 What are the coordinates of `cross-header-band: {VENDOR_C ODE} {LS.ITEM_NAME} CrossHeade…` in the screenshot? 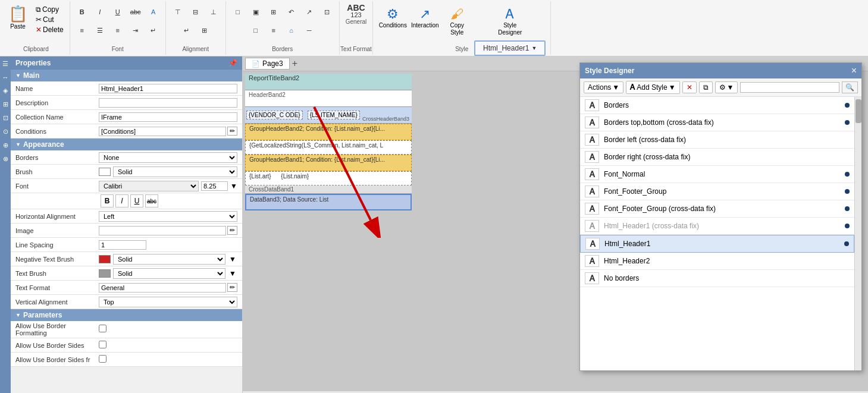 It's located at (328, 115).